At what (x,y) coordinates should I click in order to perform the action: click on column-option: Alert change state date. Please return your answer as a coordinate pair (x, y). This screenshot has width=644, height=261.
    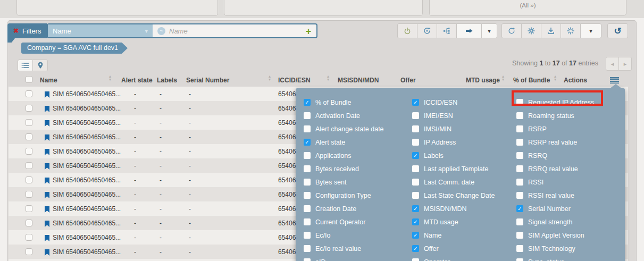
    Looking at the image, I should click on (356, 129).